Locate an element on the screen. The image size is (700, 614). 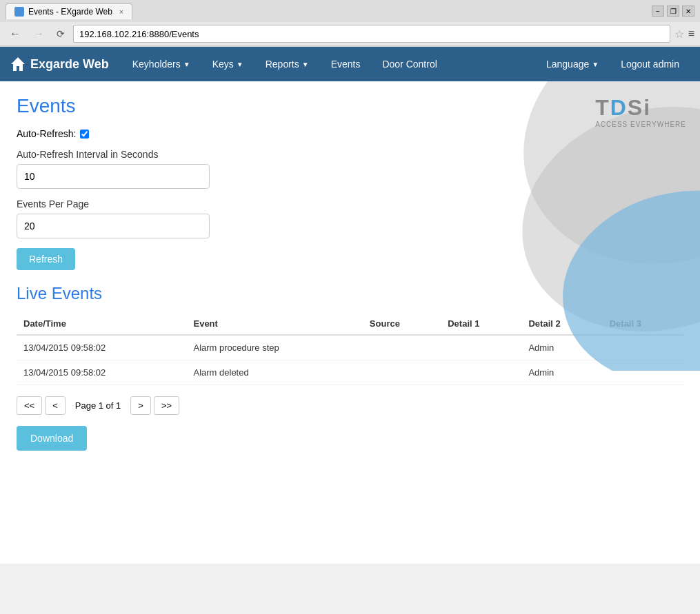
nav-language: Language ▼ is located at coordinates (572, 64).